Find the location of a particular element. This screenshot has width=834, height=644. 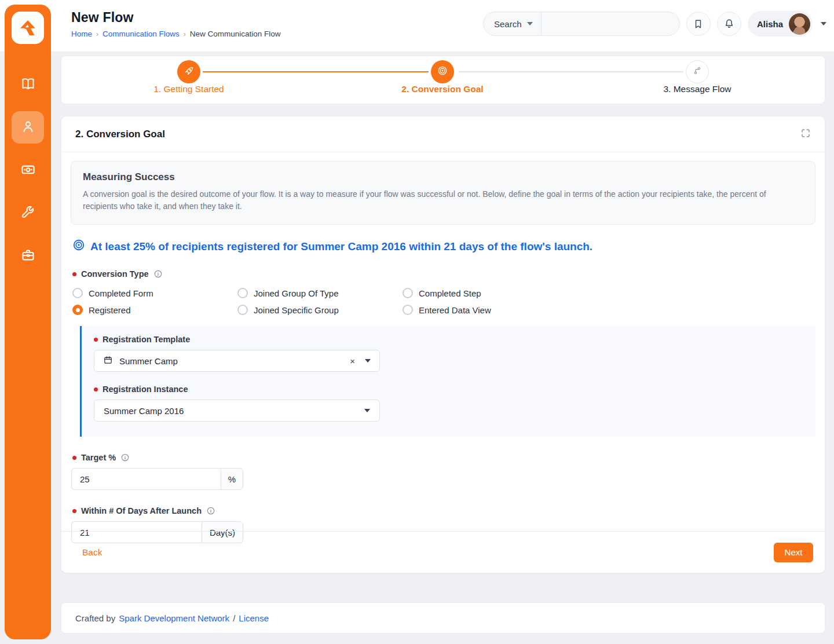

clear-icon: × is located at coordinates (352, 361).